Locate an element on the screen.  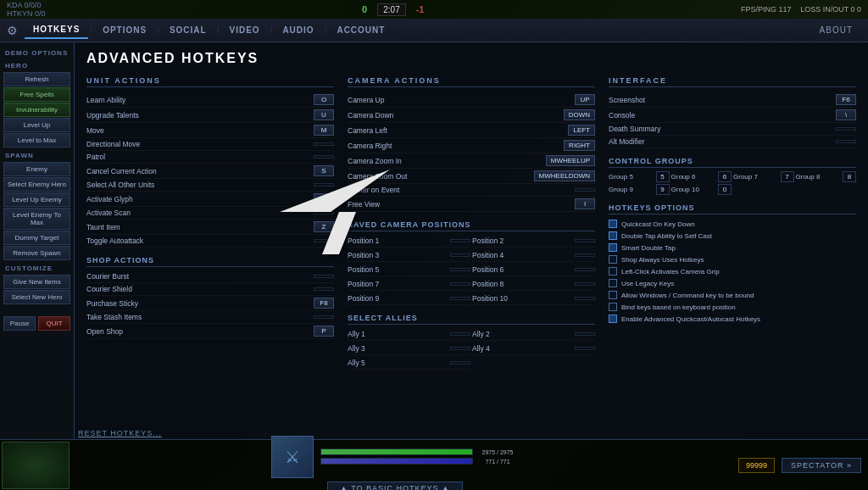
nav-audio: AUDIO is located at coordinates (298, 31).